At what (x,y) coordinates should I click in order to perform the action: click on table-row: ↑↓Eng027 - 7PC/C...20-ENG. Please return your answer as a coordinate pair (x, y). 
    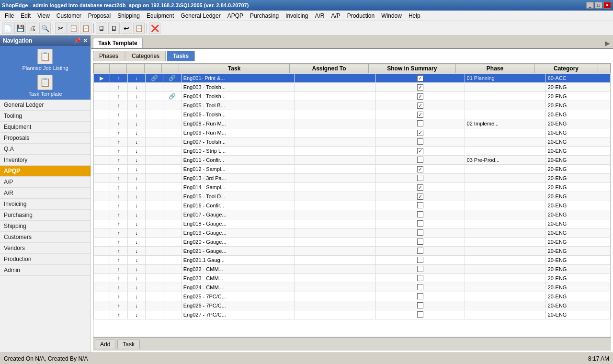
    Looking at the image, I should click on (352, 315).